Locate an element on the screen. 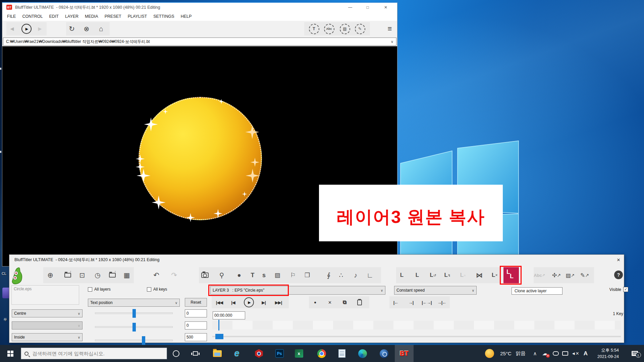  menu-edit: EDIT is located at coordinates (54, 16).